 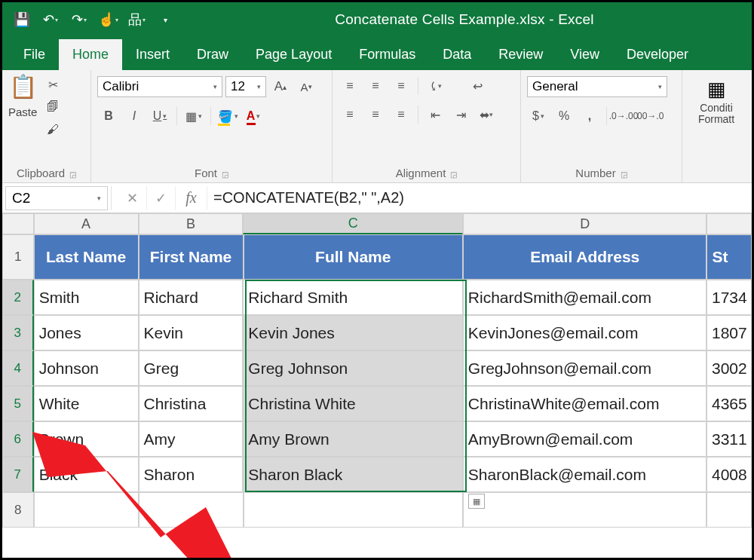 I want to click on cell: Jones, so click(x=86, y=333).